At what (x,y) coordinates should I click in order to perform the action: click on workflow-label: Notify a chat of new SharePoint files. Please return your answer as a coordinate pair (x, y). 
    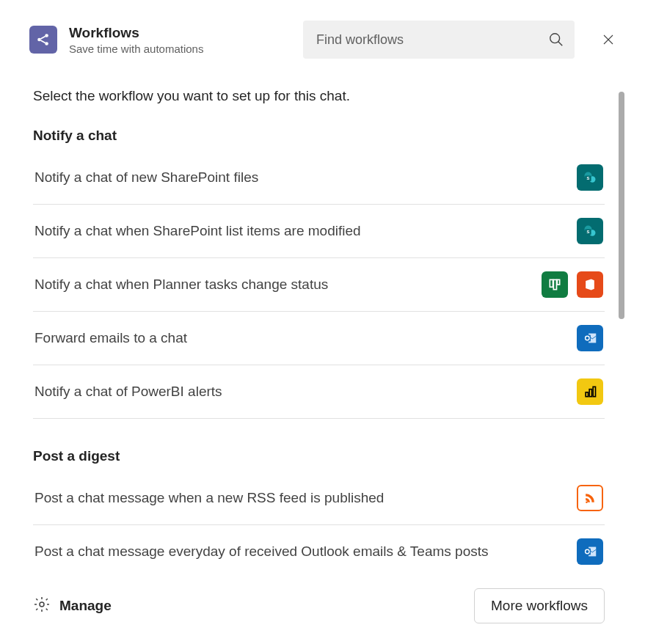
    Looking at the image, I should click on (147, 178).